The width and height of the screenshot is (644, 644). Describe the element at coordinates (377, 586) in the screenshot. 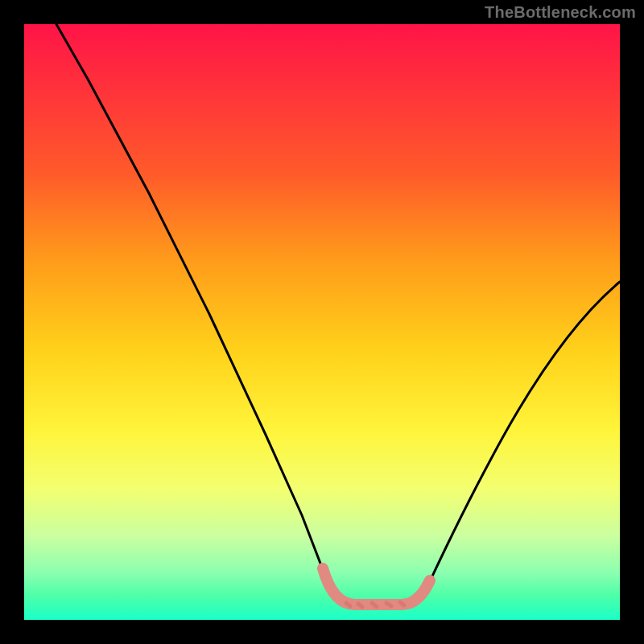

I see `curve-bottom-highlight` at that location.